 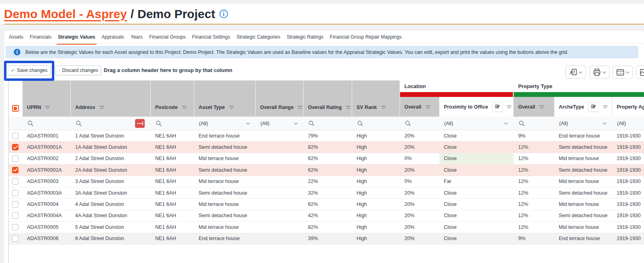 What do you see at coordinates (326, 227) in the screenshot?
I see `table-row: ADASTR00055 Adal Street DunstonNE1 6AHMi…` at bounding box center [326, 227].